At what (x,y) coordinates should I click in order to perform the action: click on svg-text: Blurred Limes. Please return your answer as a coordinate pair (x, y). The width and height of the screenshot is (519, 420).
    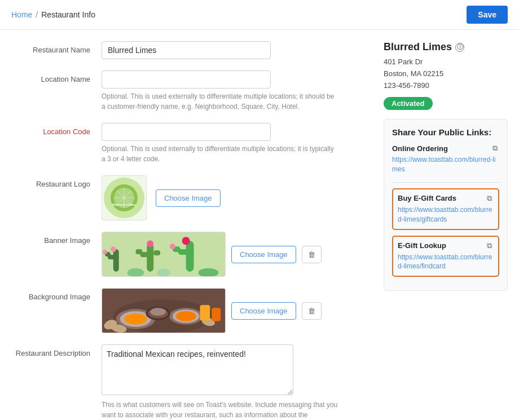
    Looking at the image, I should click on (124, 205).